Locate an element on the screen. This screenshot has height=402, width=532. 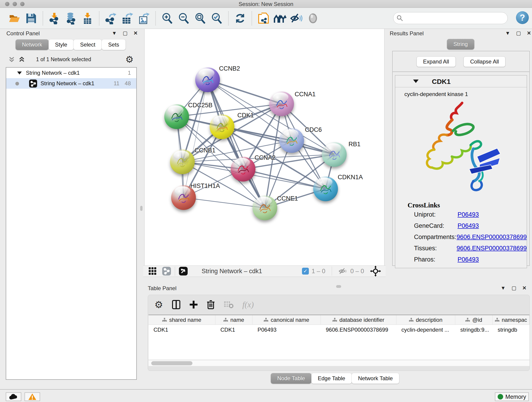
import-table-file-icon is located at coordinates (88, 18).